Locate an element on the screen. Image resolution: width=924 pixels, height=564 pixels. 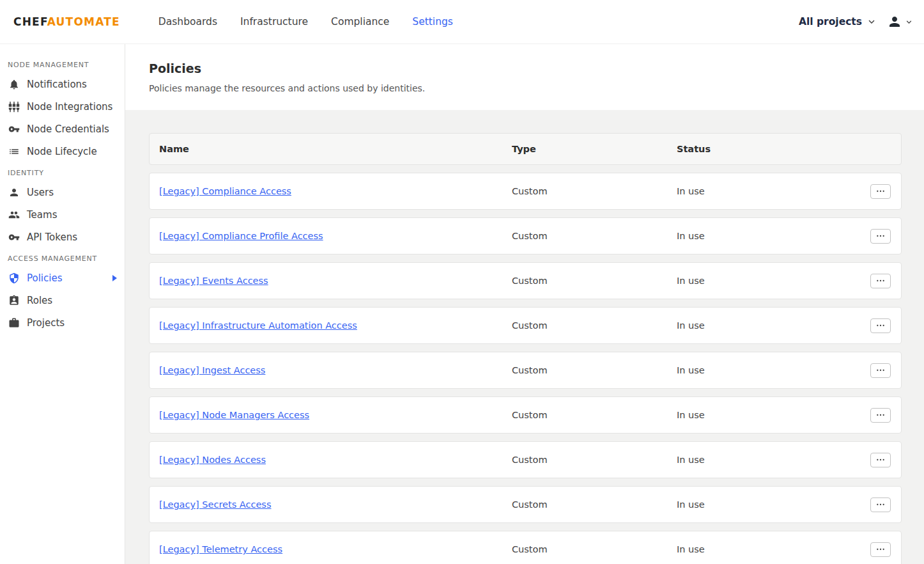
sidebar-item-label: Node Credentials is located at coordinates (68, 129).